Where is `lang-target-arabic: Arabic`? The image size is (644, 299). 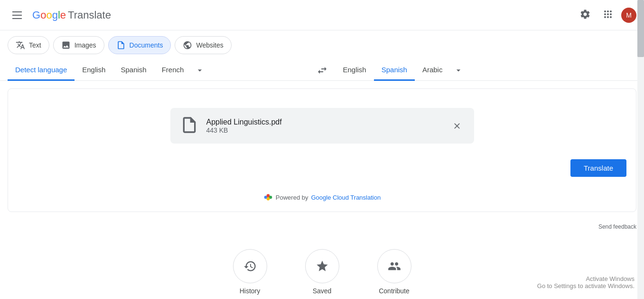
lang-target-arabic: Arabic is located at coordinates (433, 70).